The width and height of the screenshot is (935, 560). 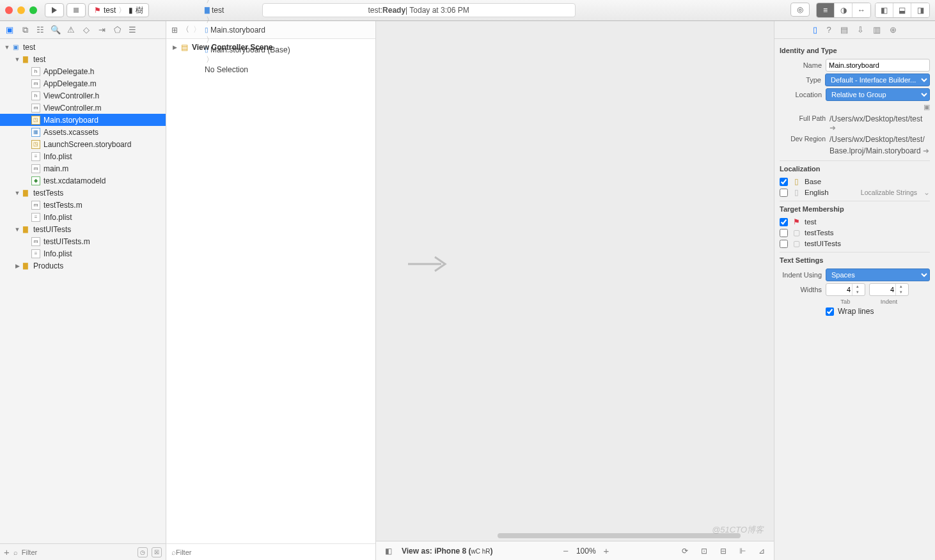 What do you see at coordinates (448, 551) in the screenshot?
I see `view-as-control: View as: iPhone 8 (wC hR)` at bounding box center [448, 551].